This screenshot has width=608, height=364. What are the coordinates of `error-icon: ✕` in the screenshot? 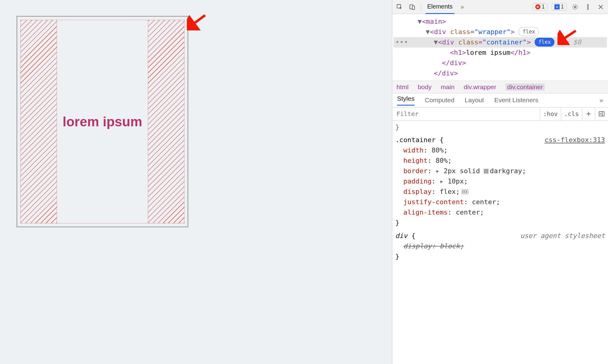 It's located at (538, 7).